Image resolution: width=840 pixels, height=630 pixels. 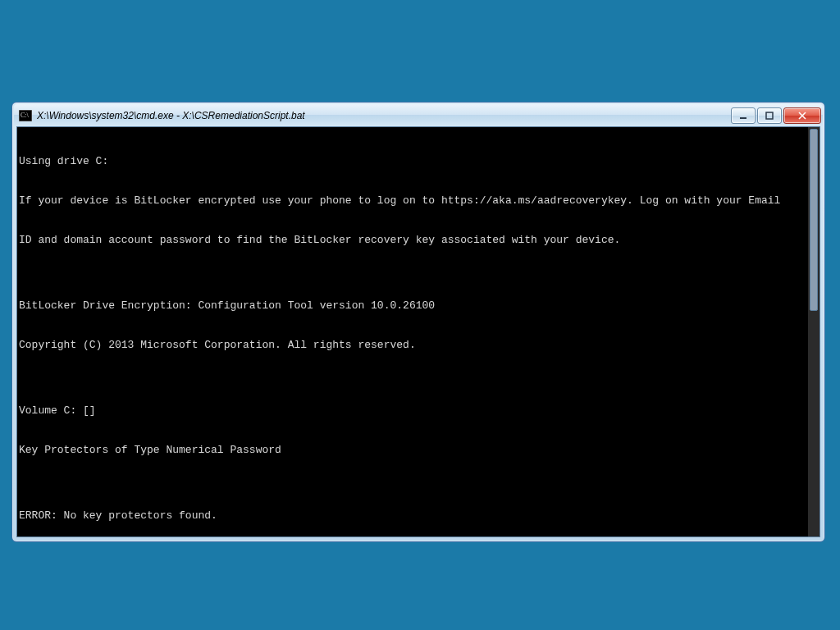 What do you see at coordinates (413, 240) in the screenshot?
I see `terminal-line: ID and domain account password to find t…` at bounding box center [413, 240].